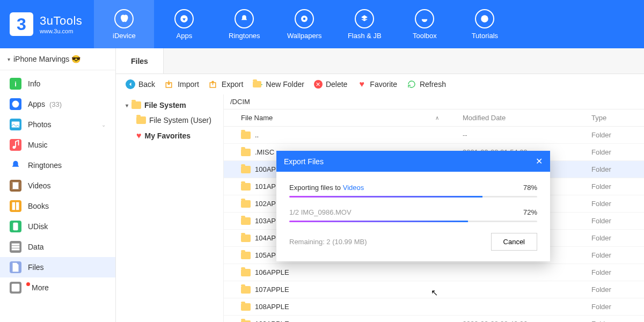 This screenshot has width=644, height=322. Describe the element at coordinates (58, 125) in the screenshot. I see `sidebar-item-photos: Photos⌄` at that location.